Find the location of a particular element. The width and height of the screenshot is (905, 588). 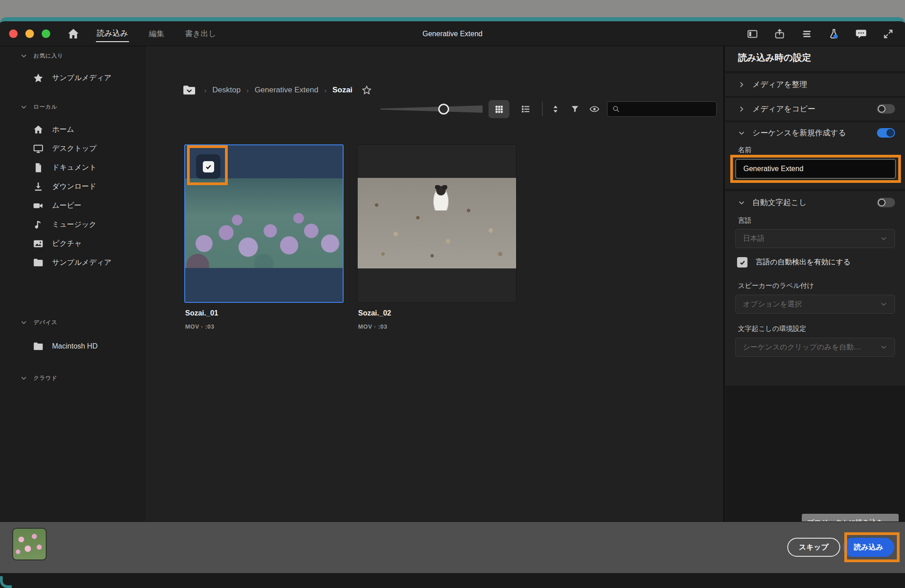

search-input is located at coordinates (668, 109).